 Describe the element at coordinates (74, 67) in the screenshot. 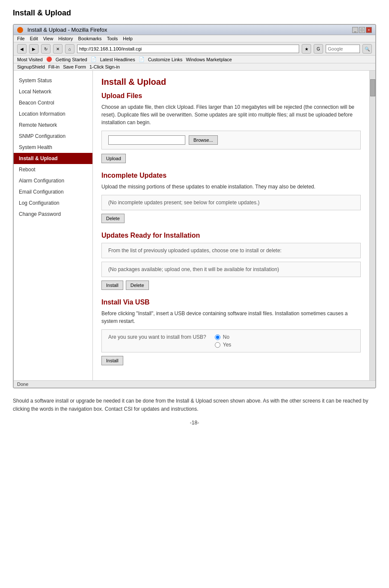

I see `plugin-saveform: Save Form` at that location.